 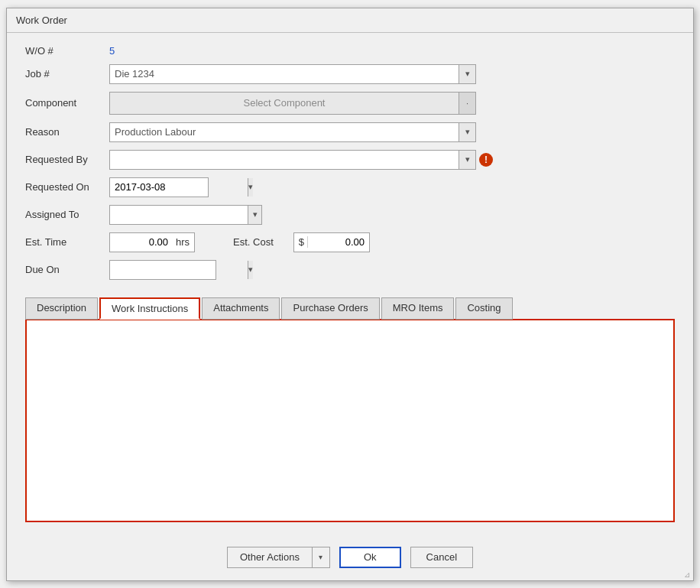 I want to click on wo-label: W/O #, so click(x=67, y=50).